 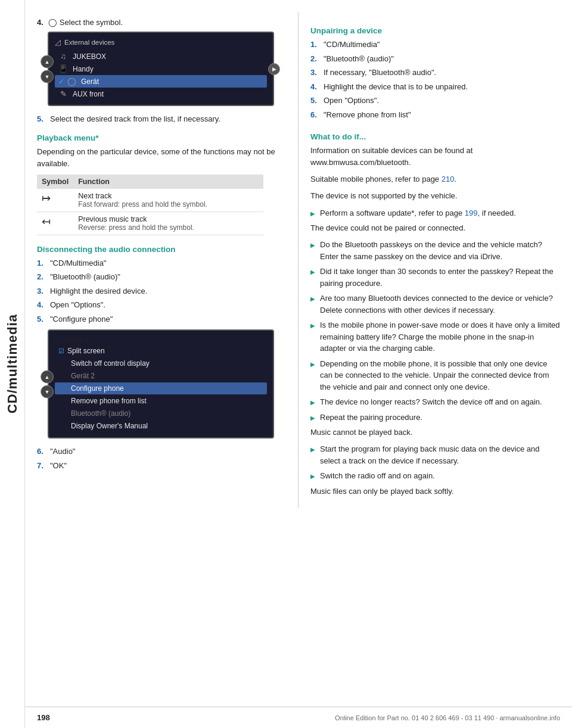 I want to click on disconnect-step7-text: "OK", so click(x=168, y=466).